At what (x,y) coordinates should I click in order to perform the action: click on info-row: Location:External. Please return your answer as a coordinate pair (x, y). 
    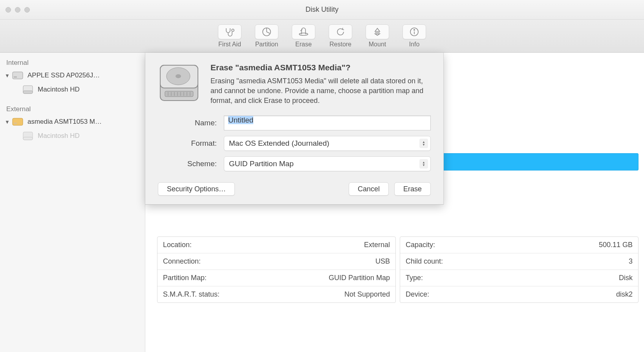
    Looking at the image, I should click on (276, 245).